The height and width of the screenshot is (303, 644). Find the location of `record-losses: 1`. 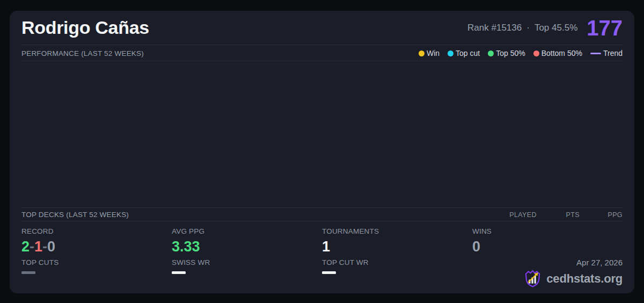

record-losses: 1 is located at coordinates (39, 247).